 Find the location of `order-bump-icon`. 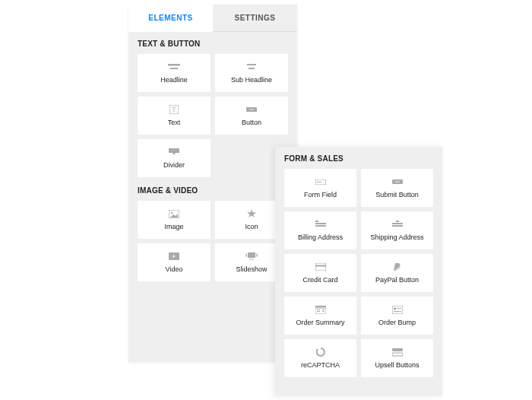

order-bump-icon is located at coordinates (397, 310).